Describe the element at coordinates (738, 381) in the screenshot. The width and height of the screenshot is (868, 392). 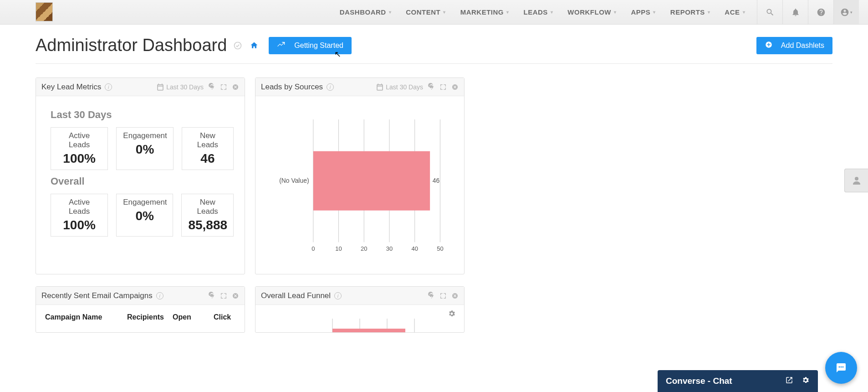
I see `chat-bar: Converse - Chat` at that location.